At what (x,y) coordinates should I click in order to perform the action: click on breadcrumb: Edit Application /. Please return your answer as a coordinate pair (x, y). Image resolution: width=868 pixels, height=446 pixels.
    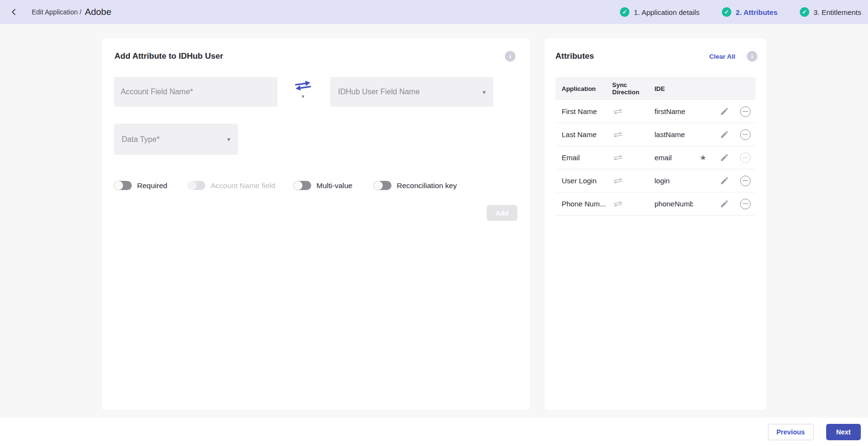
    Looking at the image, I should click on (57, 12).